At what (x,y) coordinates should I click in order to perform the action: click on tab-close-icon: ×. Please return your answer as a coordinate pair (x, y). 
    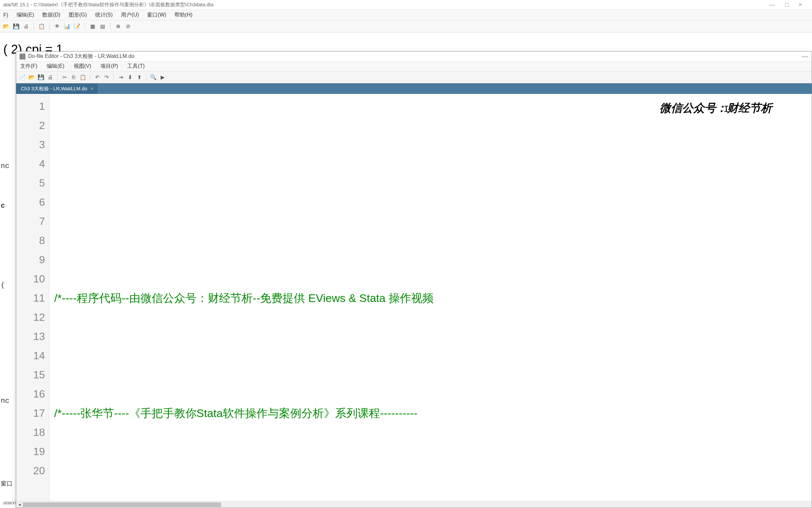
    Looking at the image, I should click on (92, 89).